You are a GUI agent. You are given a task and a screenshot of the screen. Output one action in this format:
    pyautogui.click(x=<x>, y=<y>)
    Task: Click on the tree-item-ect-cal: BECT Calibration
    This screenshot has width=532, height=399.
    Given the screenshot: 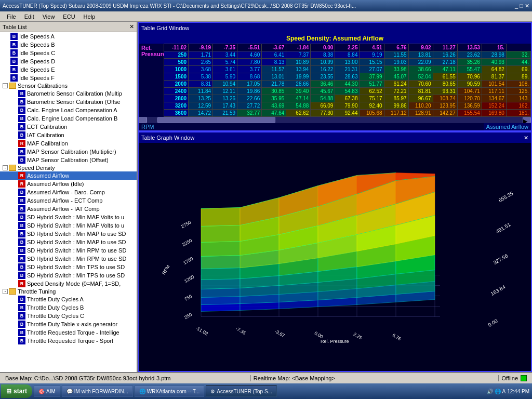 What is the action you would take?
    pyautogui.click(x=69, y=127)
    